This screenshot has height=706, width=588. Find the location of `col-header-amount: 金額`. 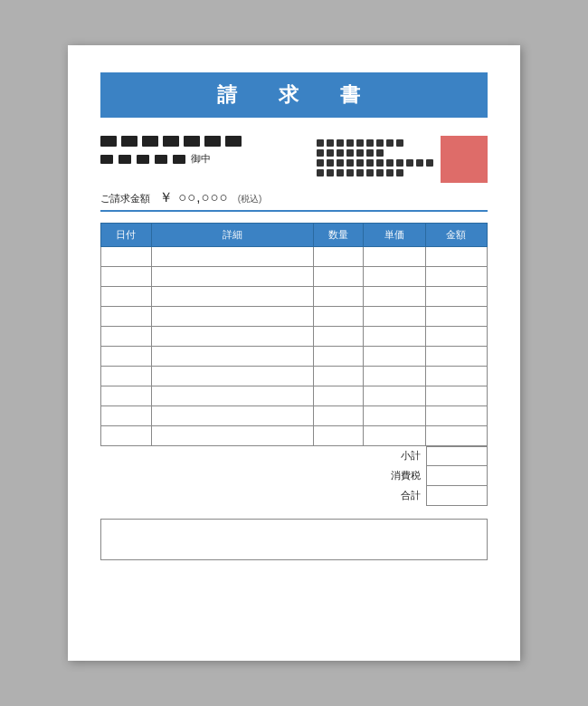

col-header-amount: 金額 is located at coordinates (456, 235).